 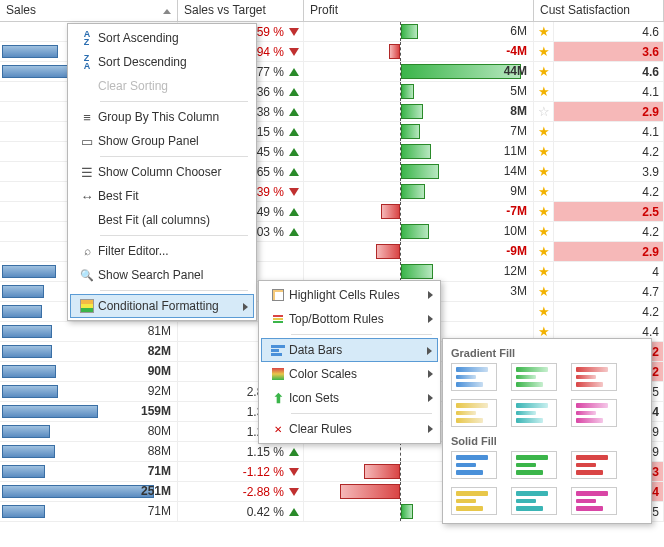 What do you see at coordinates (419, 72) in the screenshot?
I see `profit-cell: 44M` at bounding box center [419, 72].